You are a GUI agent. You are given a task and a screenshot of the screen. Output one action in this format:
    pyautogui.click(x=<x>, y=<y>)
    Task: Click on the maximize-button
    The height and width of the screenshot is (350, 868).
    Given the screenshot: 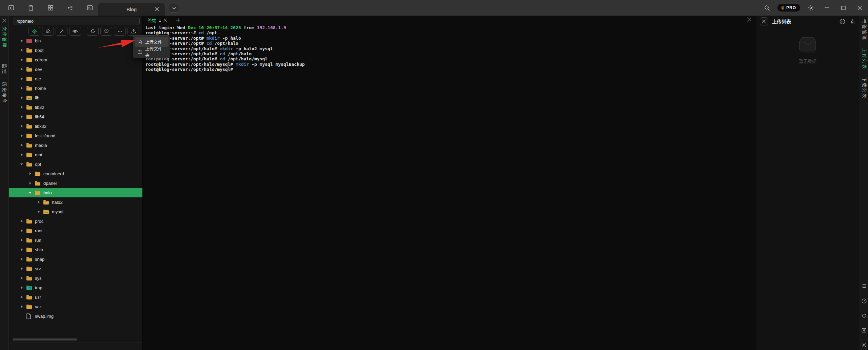 What is the action you would take?
    pyautogui.click(x=843, y=8)
    